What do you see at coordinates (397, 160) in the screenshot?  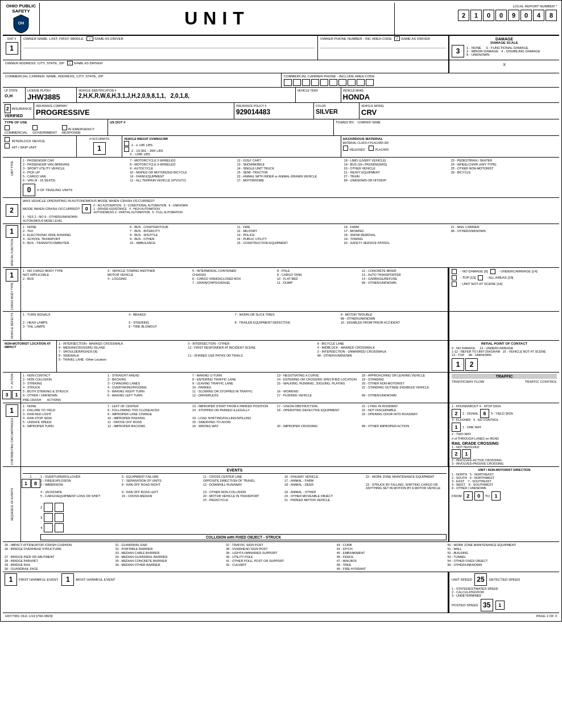 I see `ut-18: 18 - LIMO (LIVERY VEHICLE)` at bounding box center [397, 160].